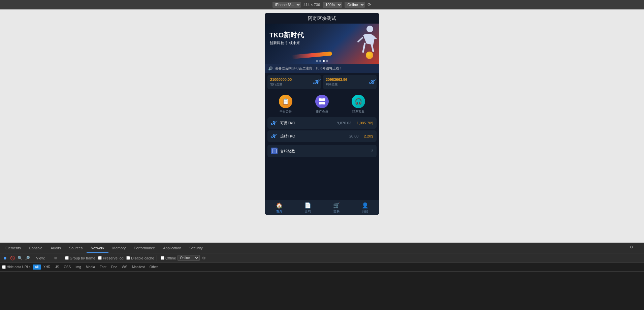 The image size is (644, 310). What do you see at coordinates (307, 123) in the screenshot?
I see `available-tko-label: 可用TKO` at bounding box center [307, 123].